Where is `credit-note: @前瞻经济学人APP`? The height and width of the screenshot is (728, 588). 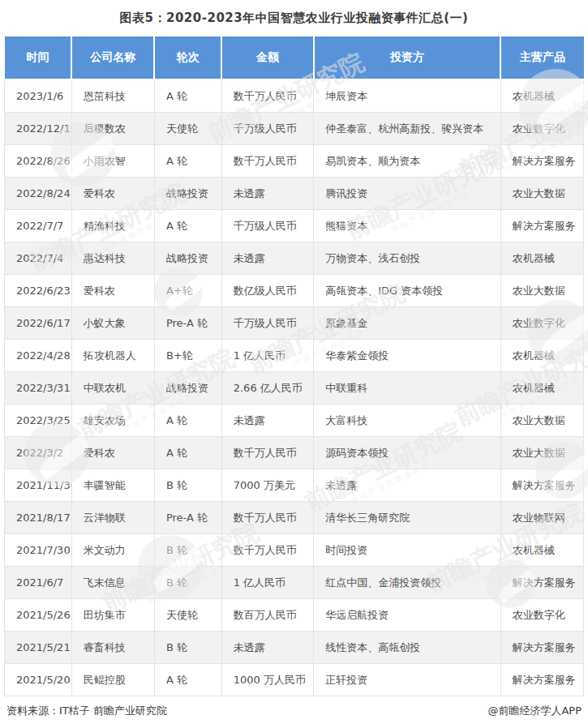
credit-note: @前瞻经济学人APP is located at coordinates (534, 711).